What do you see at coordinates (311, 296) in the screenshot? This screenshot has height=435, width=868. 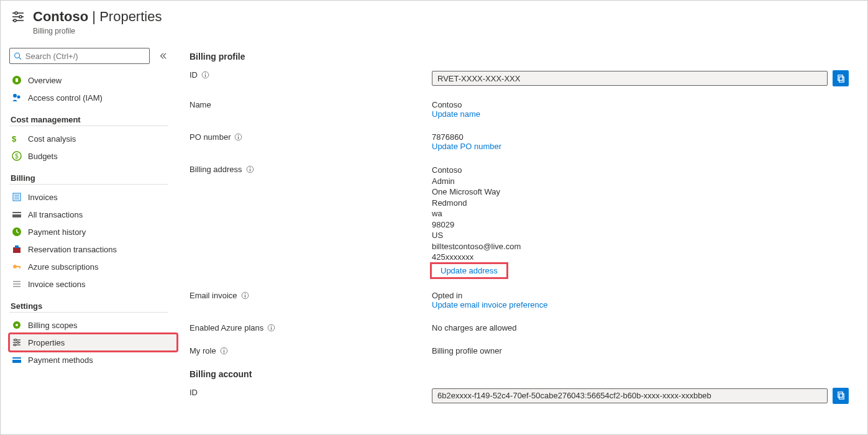 I see `label-email-invoice: Email invoice` at bounding box center [311, 296].